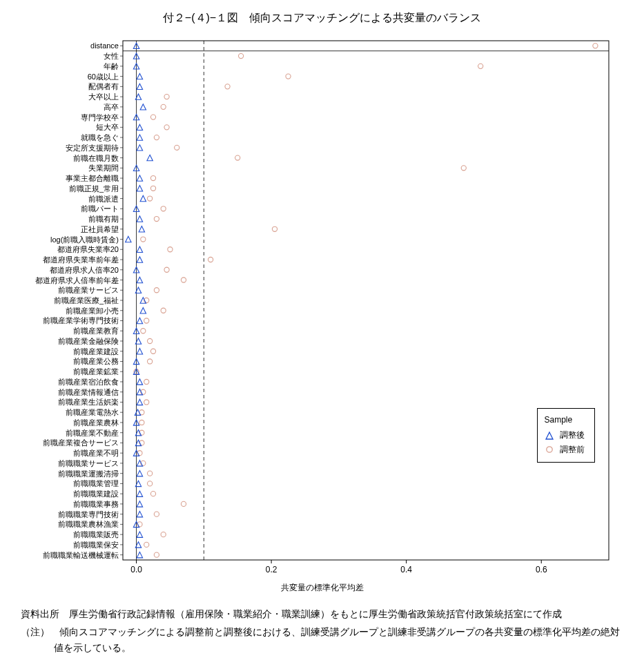 This screenshot has width=644, height=658. Describe the element at coordinates (87, 249) in the screenshot. I see `svg-text: 都道府県失業率20` at that location.